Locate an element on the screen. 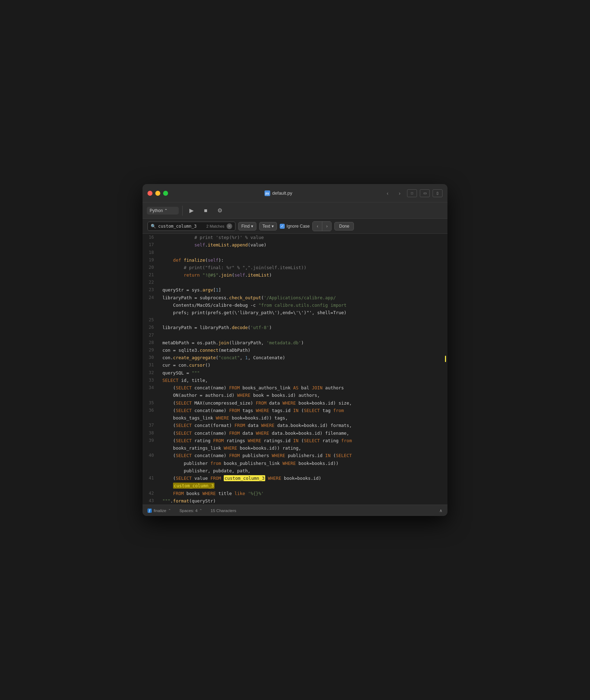 The height and width of the screenshot is (700, 590). line-number: 16 is located at coordinates (151, 238).